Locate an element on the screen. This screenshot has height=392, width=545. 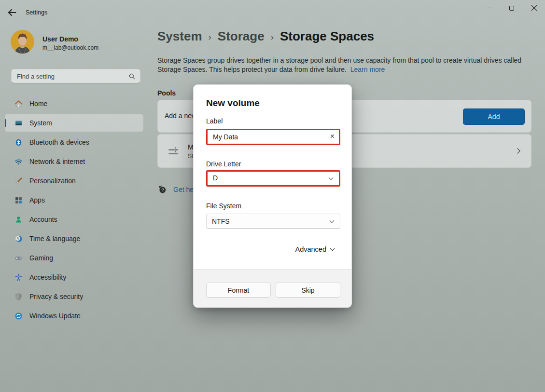
format-button: Format is located at coordinates (238, 290).